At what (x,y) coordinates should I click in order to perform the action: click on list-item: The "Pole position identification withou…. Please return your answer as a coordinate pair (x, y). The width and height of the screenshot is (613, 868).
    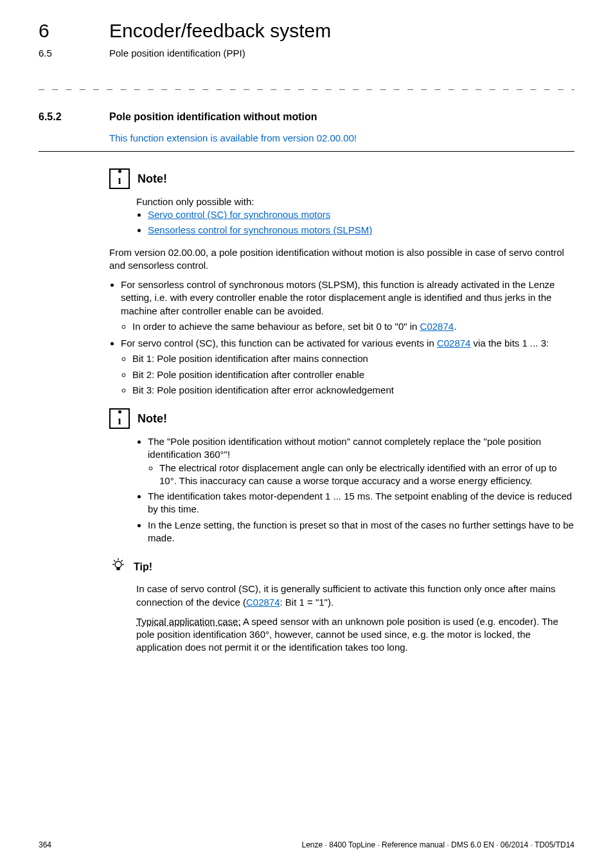
    Looking at the image, I should click on (361, 462).